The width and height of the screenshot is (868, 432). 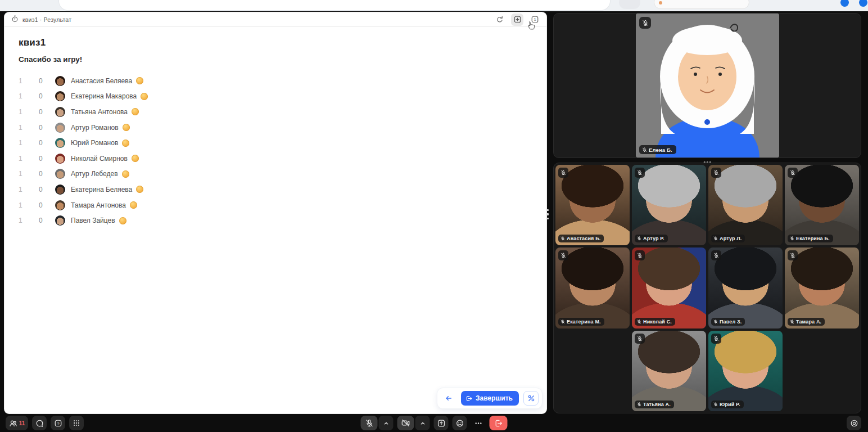 I want to click on participant-name-pill: Павел З., so click(x=728, y=322).